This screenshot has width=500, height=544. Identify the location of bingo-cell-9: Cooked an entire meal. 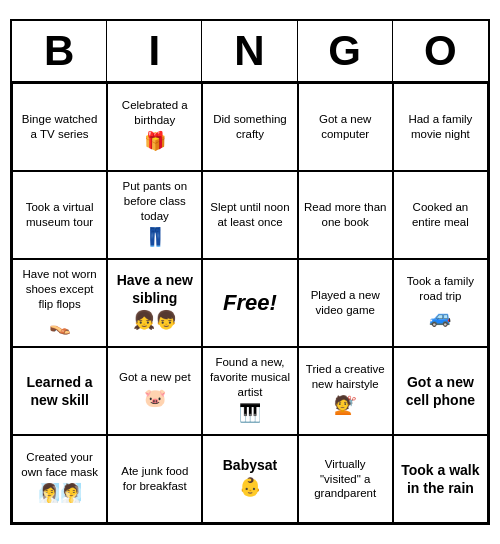
(440, 215).